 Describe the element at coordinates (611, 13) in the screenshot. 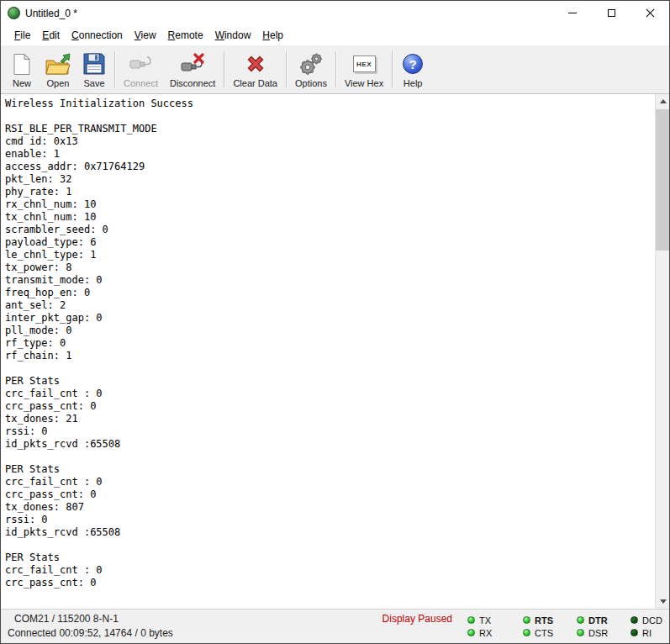

I see `maximize-button` at that location.